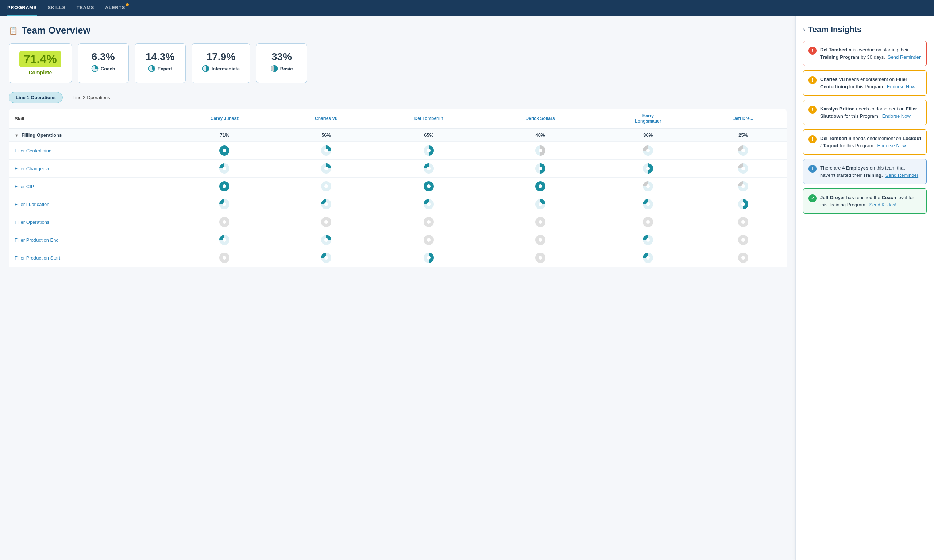 This screenshot has width=934, height=560. Describe the element at coordinates (224, 205) in the screenshot. I see `pie-lubrication-carey` at that location.